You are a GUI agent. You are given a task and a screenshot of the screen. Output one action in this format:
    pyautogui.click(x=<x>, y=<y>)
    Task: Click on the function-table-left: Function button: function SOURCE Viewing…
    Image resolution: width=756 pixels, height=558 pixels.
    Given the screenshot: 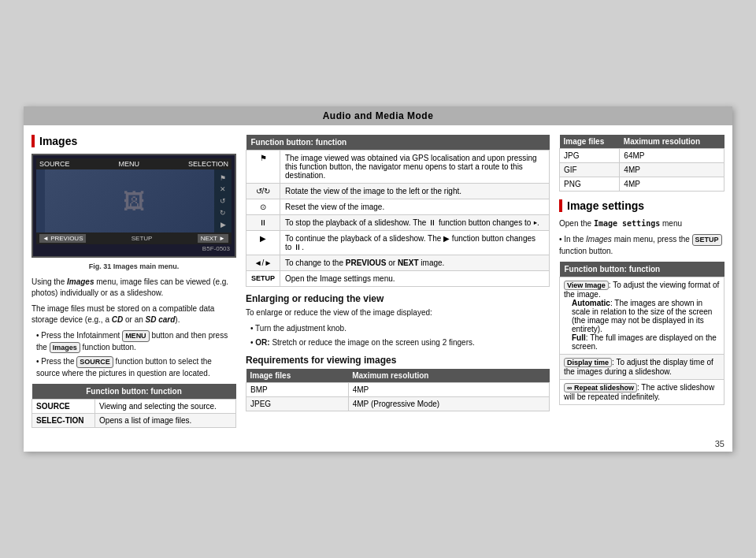 What is the action you would take?
    pyautogui.click(x=134, y=406)
    